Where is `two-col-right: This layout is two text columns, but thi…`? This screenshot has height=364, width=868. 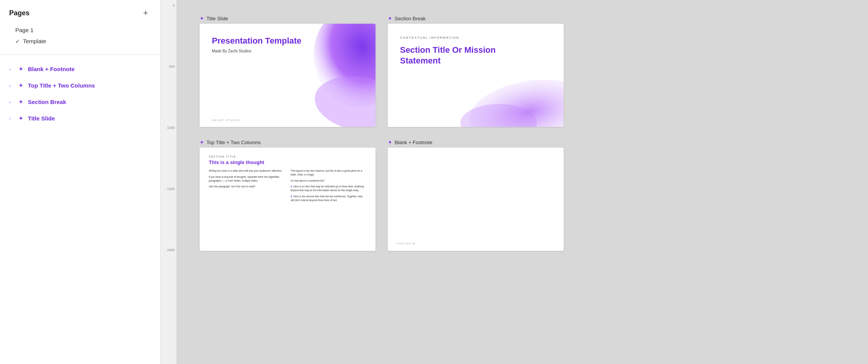 two-col-right: This layout is two text columns, but thi… is located at coordinates (328, 187).